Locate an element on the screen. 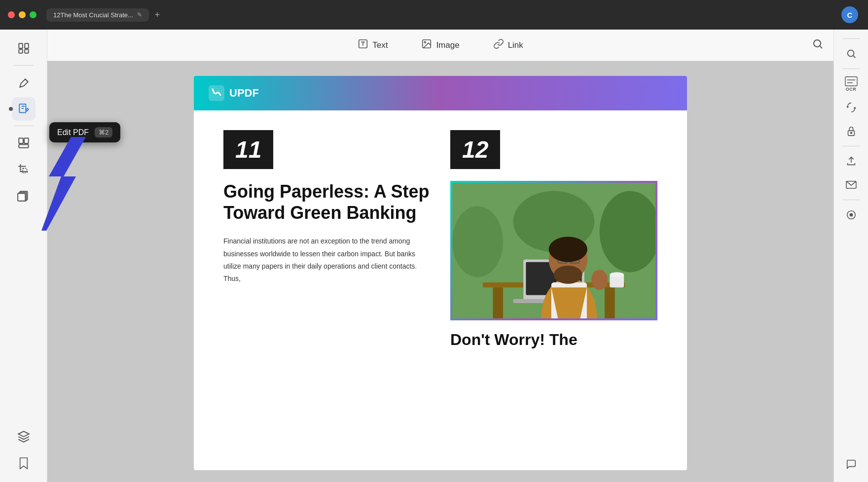 This screenshot has width=868, height=482. pdf-right-section: 12 is located at coordinates (554, 240).